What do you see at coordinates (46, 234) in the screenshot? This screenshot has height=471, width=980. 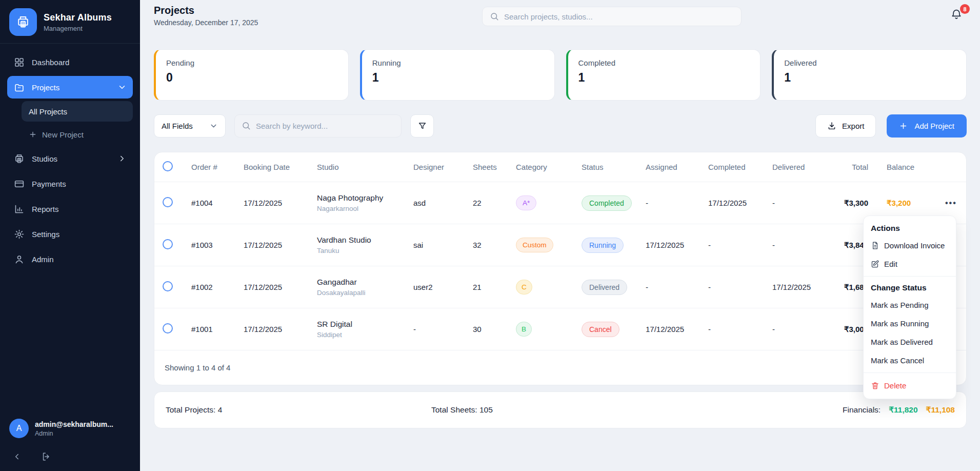 I see `sidebar-item-label: Settings` at bounding box center [46, 234].